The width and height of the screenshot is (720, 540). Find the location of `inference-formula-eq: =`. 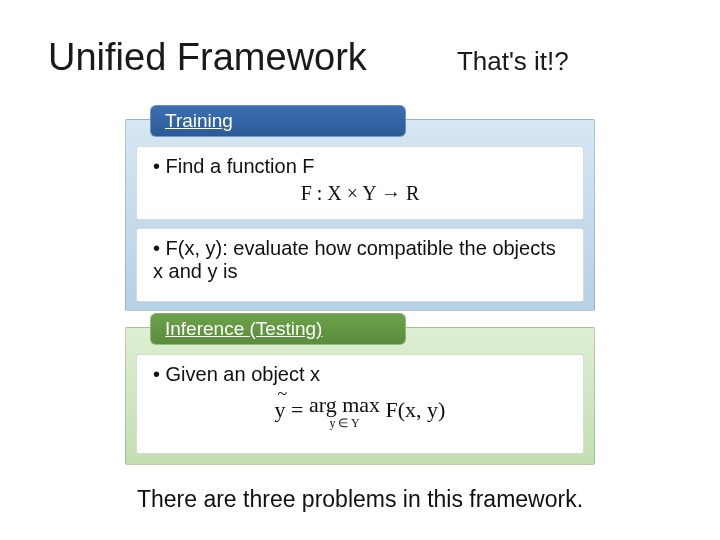

inference-formula-eq: = is located at coordinates (298, 410).